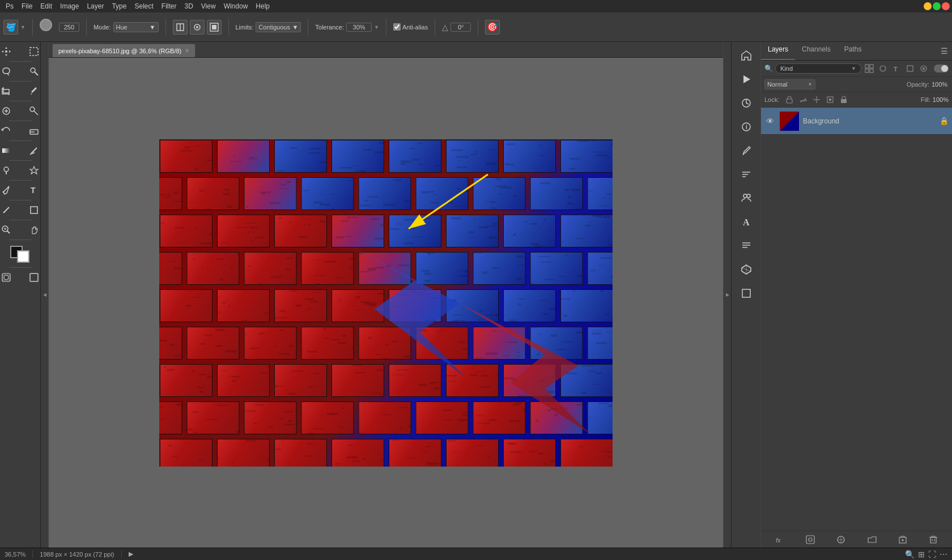 This screenshot has height=560, width=952. I want to click on layer-lock-icon: 🔒, so click(944, 121).